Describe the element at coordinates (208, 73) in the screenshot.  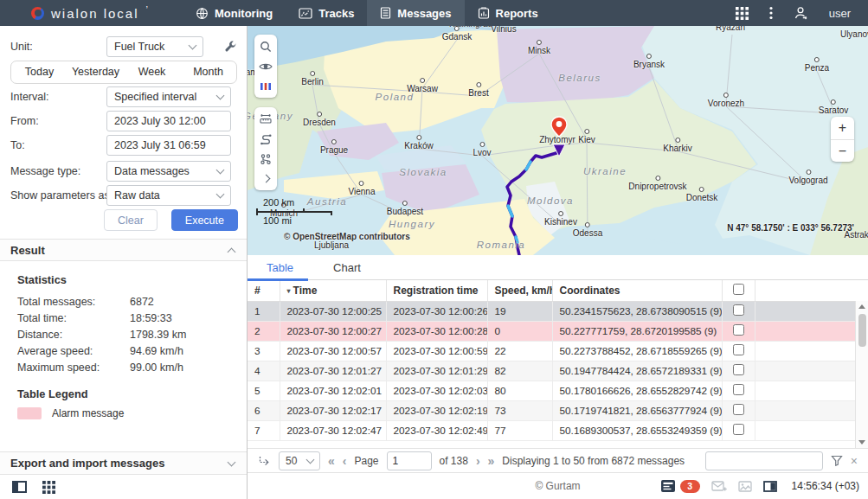
I see `range-month-button: Month` at that location.